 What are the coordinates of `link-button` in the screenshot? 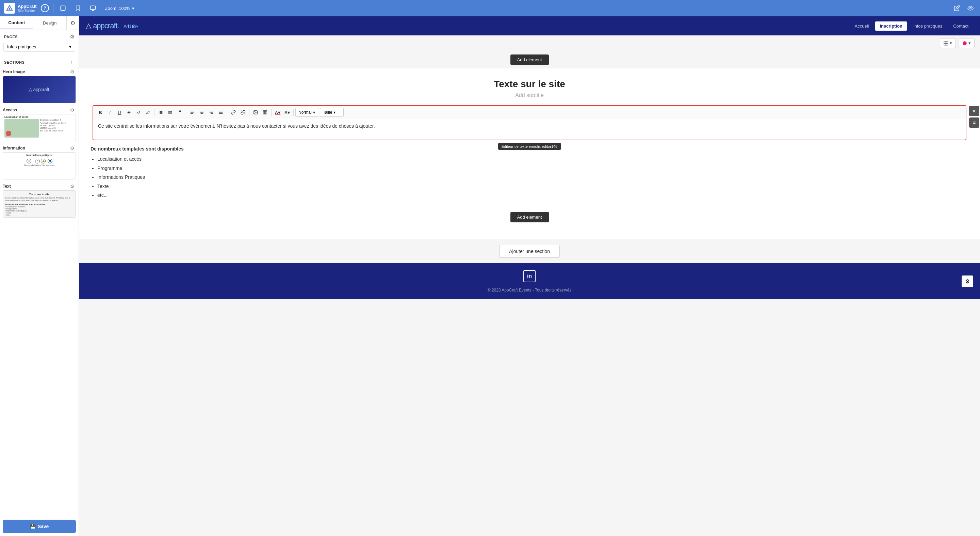 It's located at (234, 113).